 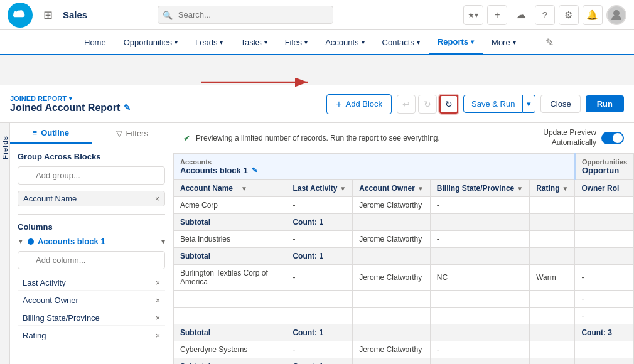 What do you see at coordinates (158, 318) in the screenshot?
I see `remove-billing-state-button: ×` at bounding box center [158, 318].